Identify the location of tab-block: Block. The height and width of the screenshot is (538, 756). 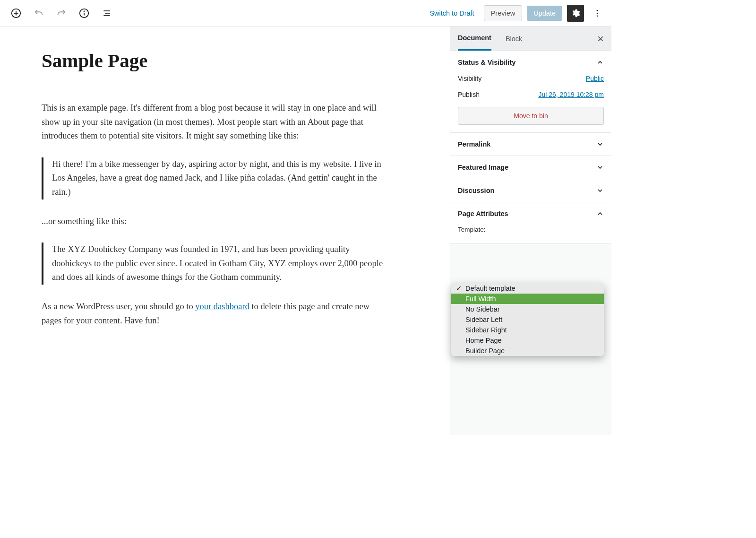
(514, 39).